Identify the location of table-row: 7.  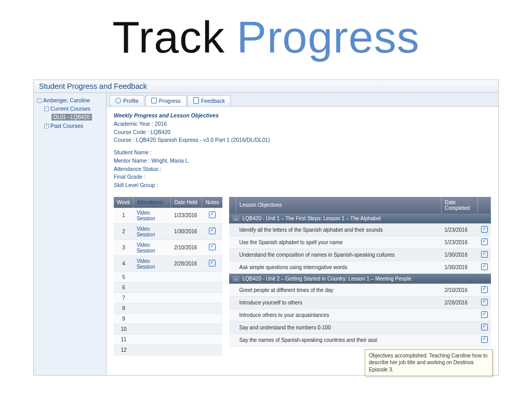
(168, 298).